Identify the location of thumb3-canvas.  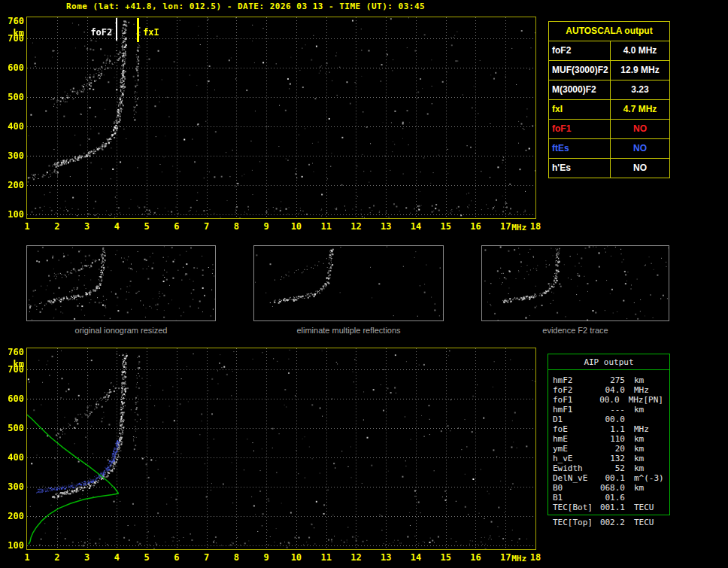
(575, 283).